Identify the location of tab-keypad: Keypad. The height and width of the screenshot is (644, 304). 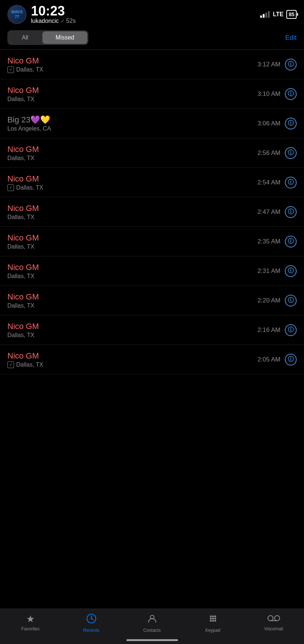
(213, 623).